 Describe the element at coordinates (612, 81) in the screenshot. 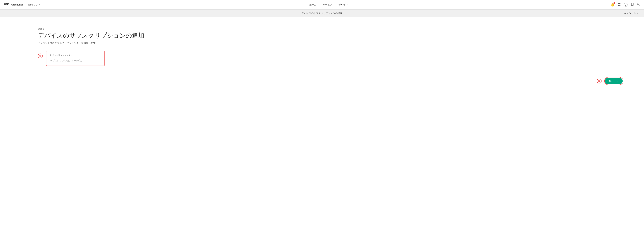

I see `next-label: Next` at that location.